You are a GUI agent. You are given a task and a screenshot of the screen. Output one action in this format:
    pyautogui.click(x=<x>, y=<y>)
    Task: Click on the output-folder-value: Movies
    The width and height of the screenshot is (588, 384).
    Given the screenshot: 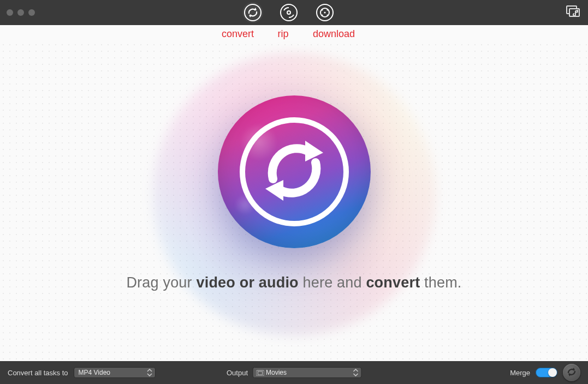 What is the action you would take?
    pyautogui.click(x=276, y=373)
    